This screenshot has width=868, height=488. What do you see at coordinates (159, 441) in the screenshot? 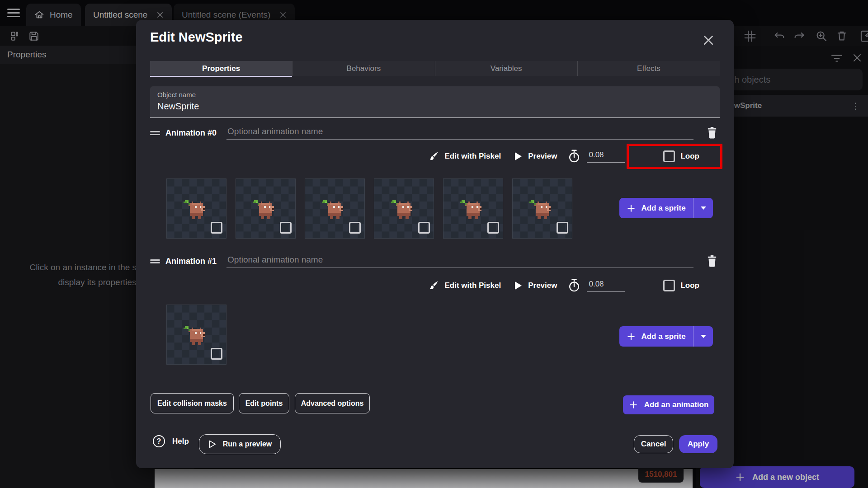
I see `question-icon: ?` at bounding box center [159, 441].